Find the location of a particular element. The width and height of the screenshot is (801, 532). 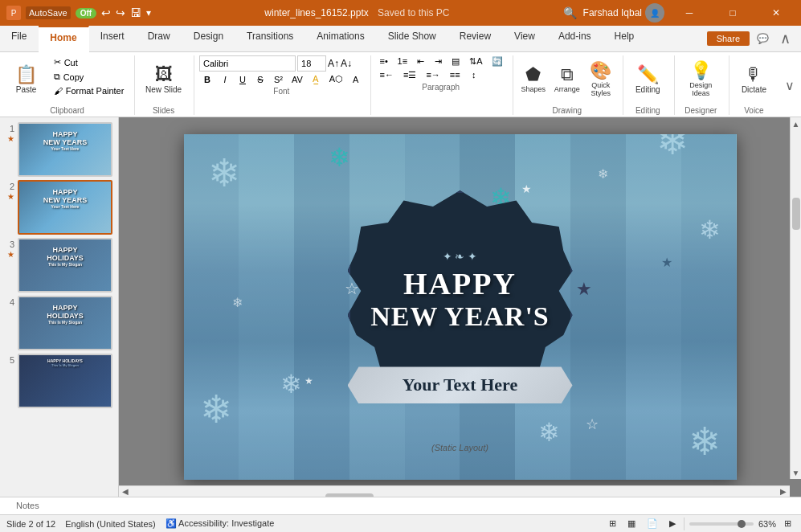

view-reading-btn: 📄 is located at coordinates (652, 524).